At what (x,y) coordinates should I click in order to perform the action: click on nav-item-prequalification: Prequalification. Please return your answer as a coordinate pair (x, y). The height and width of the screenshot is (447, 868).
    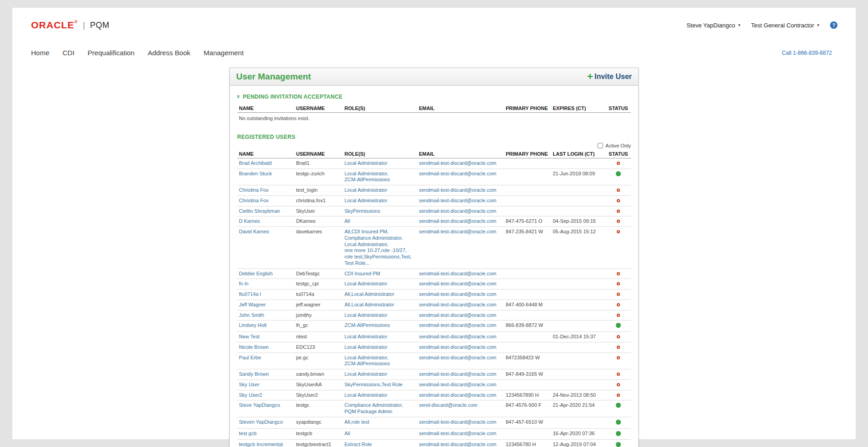
    Looking at the image, I should click on (111, 53).